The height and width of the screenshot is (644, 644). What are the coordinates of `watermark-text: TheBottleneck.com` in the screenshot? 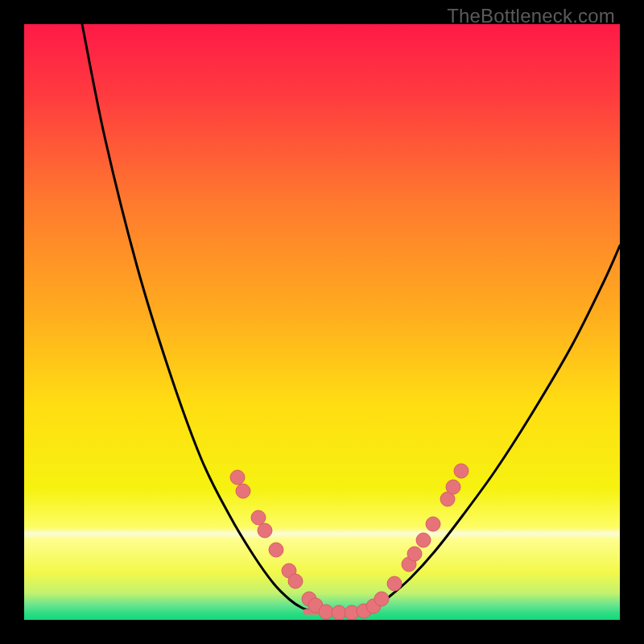 It's located at (531, 16).